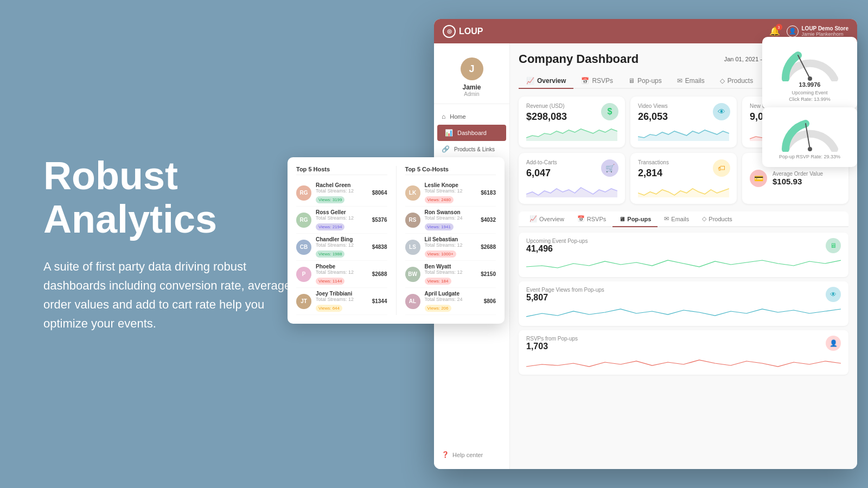 This screenshot has height=488, width=868. What do you see at coordinates (547, 219) in the screenshot?
I see `tab2-overview: 📈 Overview` at bounding box center [547, 219].